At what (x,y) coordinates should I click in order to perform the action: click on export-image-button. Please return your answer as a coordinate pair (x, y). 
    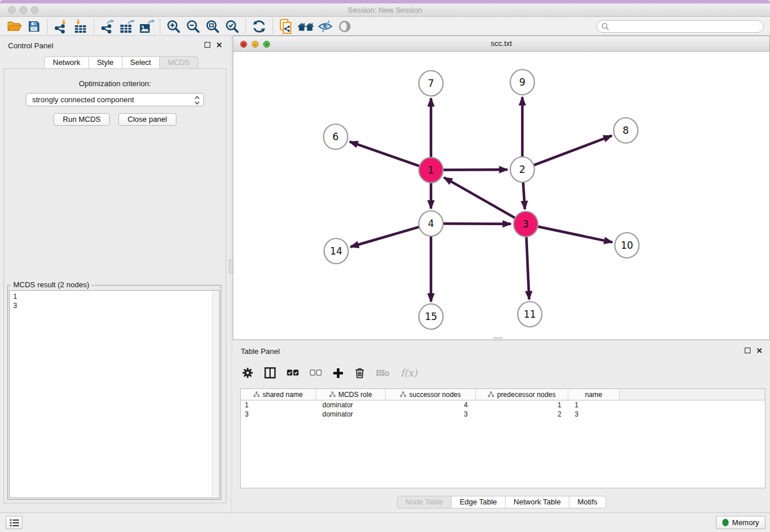
    Looking at the image, I should click on (147, 26).